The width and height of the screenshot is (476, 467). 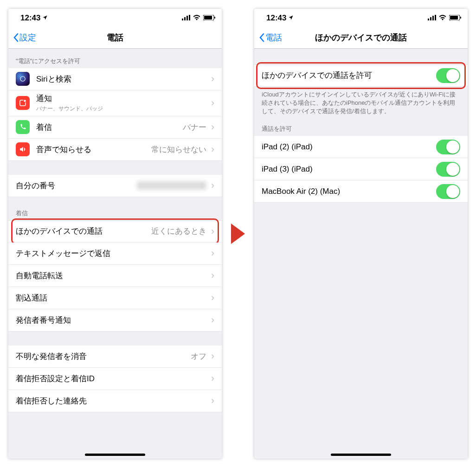 What do you see at coordinates (112, 378) in the screenshot?
I see `block-settings-label: 着信拒否設定と着信ID` at bounding box center [112, 378].